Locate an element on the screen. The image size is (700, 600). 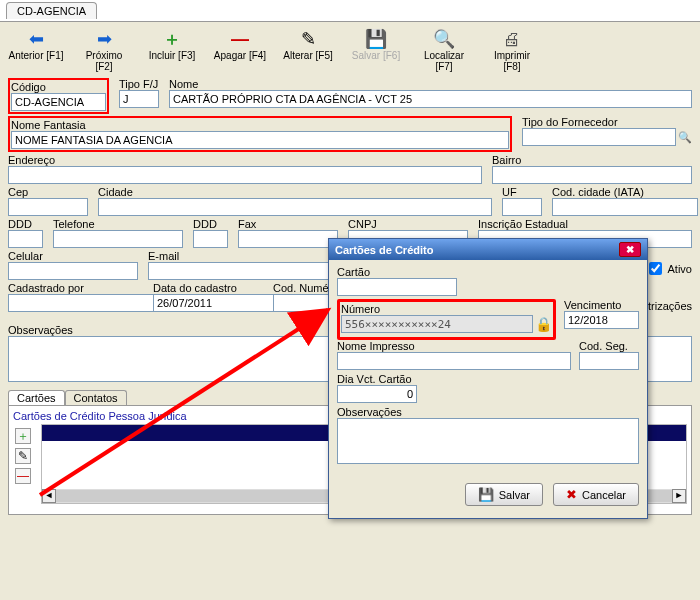
nome-fantasia-label: Nome Fantasia is located at coordinates (260, 125).